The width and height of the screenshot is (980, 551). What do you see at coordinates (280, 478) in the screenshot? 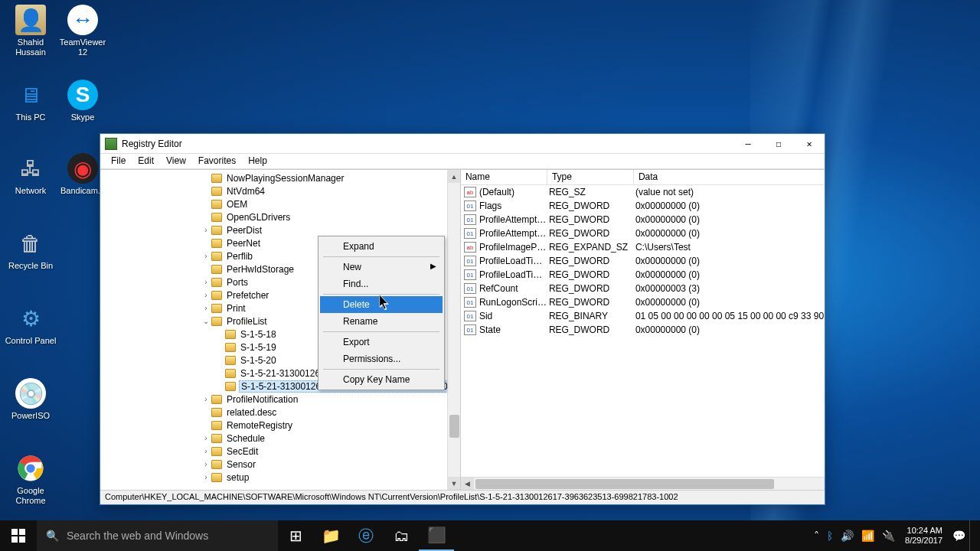
I see `tree-node: ›setup` at bounding box center [280, 478].